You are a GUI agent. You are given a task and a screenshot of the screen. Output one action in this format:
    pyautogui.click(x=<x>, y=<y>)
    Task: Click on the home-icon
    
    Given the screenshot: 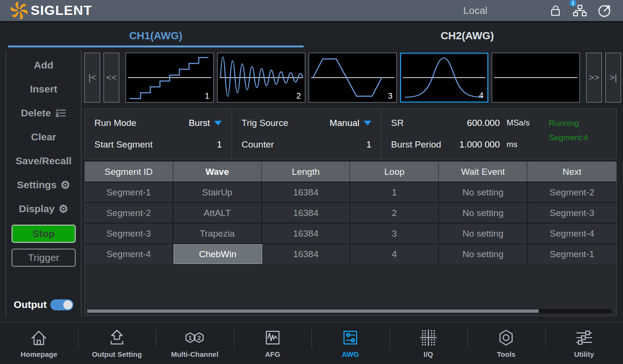 What is the action you would take?
    pyautogui.click(x=39, y=338)
    